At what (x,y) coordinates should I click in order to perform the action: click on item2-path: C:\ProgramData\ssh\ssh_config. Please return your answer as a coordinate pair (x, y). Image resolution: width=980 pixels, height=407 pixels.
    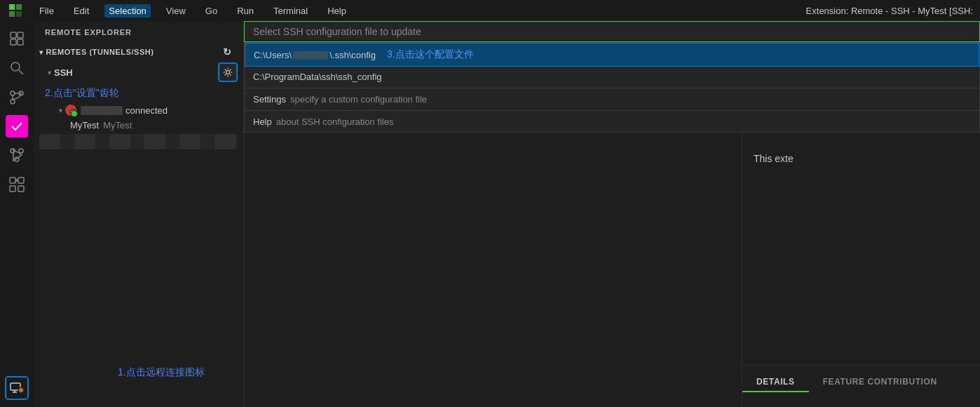
    Looking at the image, I should click on (318, 77).